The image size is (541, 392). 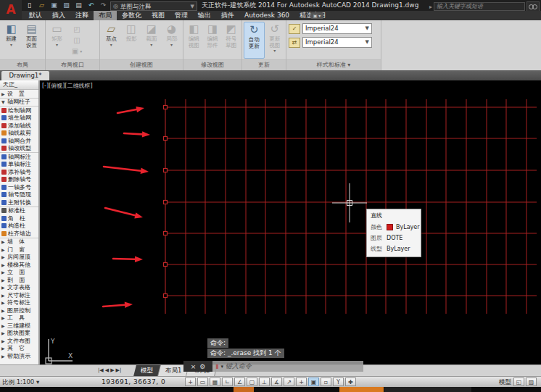 What do you see at coordinates (351, 382) in the screenshot?
I see `toggle-annotation-monitor: ✚` at bounding box center [351, 382].